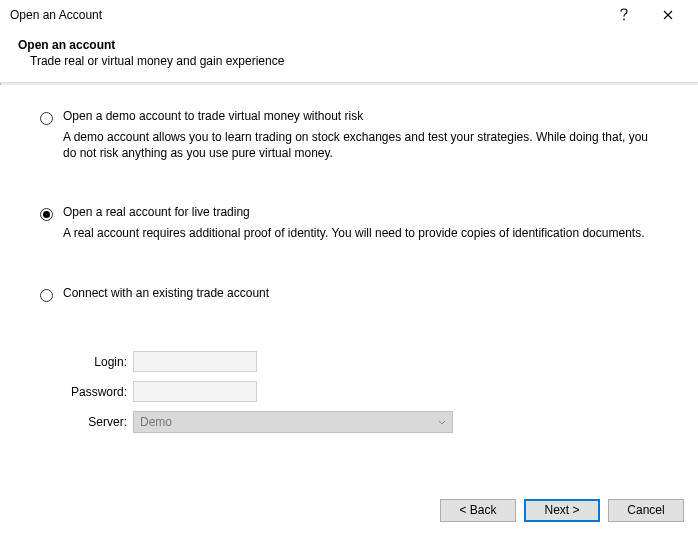 This screenshot has width=698, height=534. I want to click on row-password: Password:, so click(366, 392).